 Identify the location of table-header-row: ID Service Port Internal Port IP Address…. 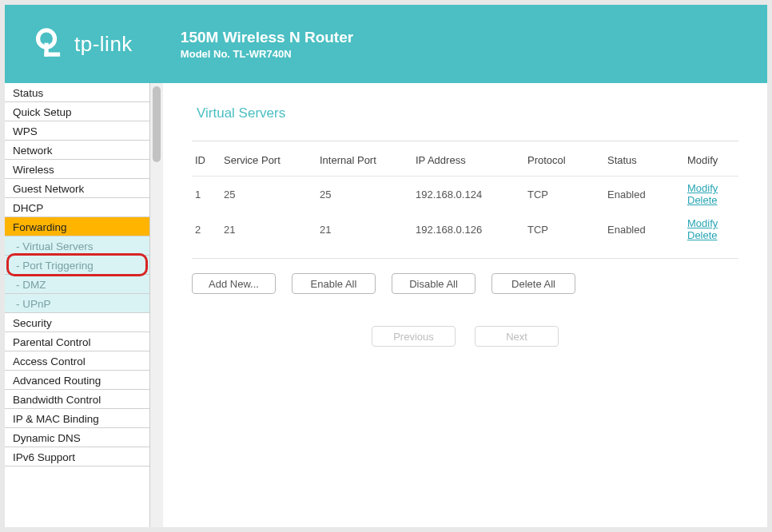
(465, 163).